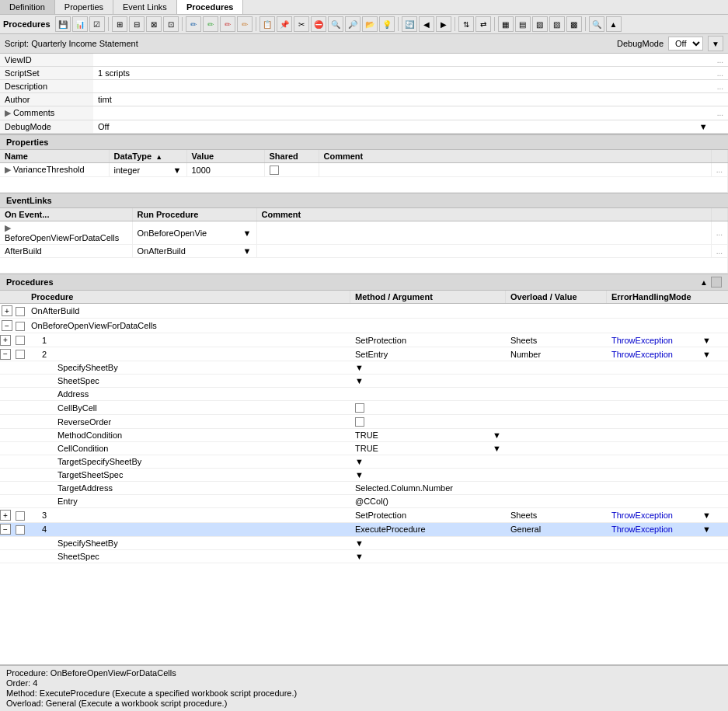  What do you see at coordinates (360, 408) in the screenshot?
I see `cellbycell-checkbox` at bounding box center [360, 408].